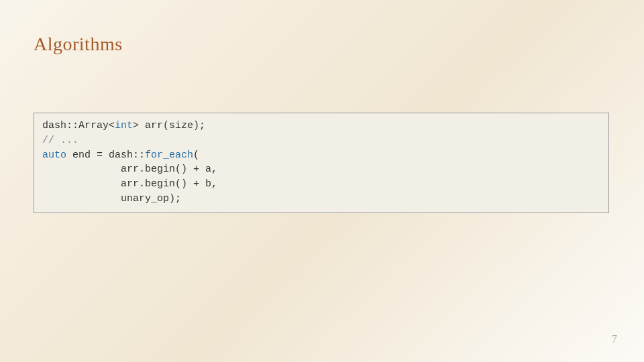  I want to click on page-number: 7, so click(614, 339).